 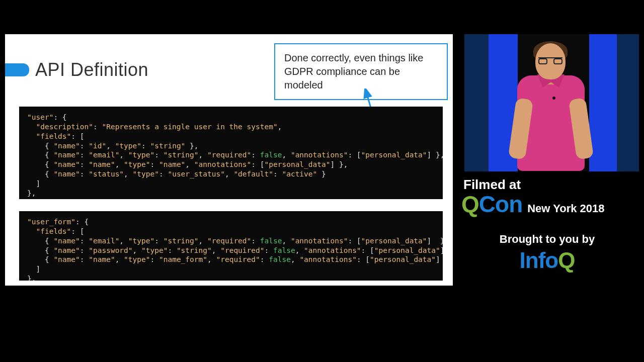 I want to click on branding-block: Filmed at QCon New York 2018 Brought to …, so click(x=547, y=225).